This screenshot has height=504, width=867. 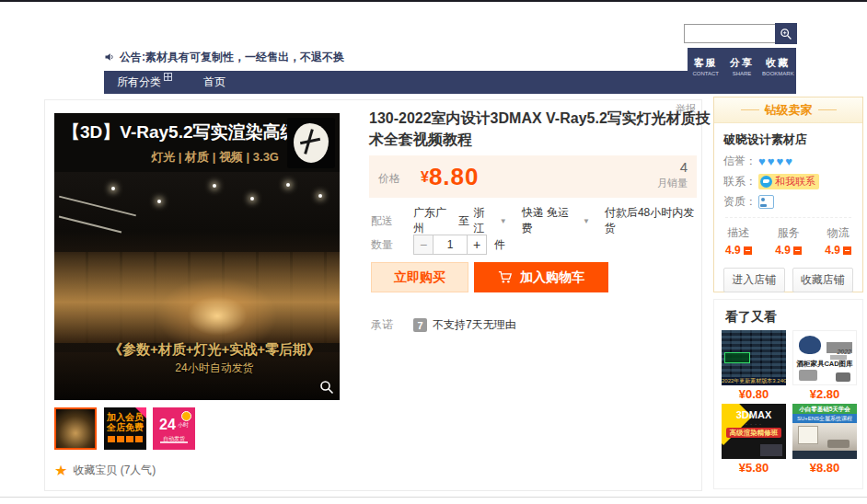 What do you see at coordinates (825, 364) in the screenshot?
I see `related-thumb-title: 酒柜家具CAD图库` at bounding box center [825, 364].